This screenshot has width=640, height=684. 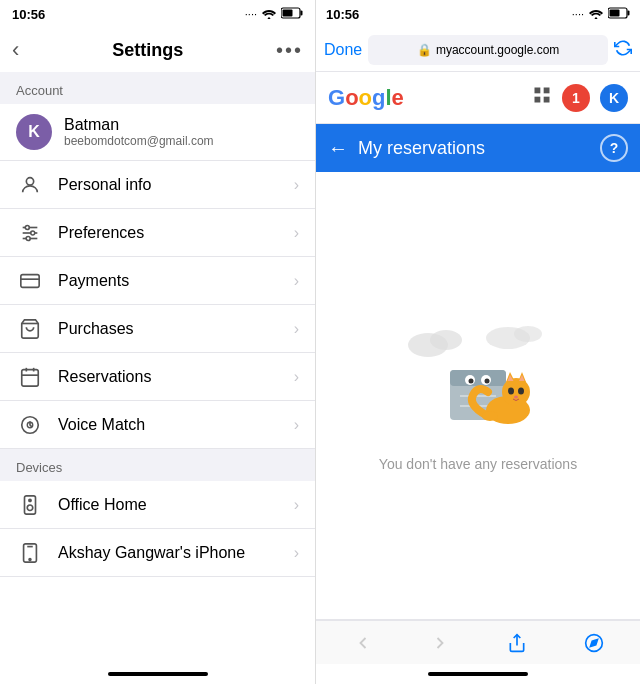 What do you see at coordinates (158, 329) in the screenshot?
I see `menu-item-purchases: Purchases ›` at bounding box center [158, 329].